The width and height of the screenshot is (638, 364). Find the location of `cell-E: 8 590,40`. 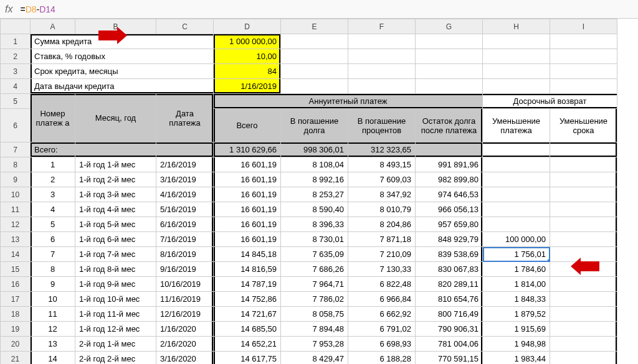

cell-E: 8 590,40 is located at coordinates (315, 210).